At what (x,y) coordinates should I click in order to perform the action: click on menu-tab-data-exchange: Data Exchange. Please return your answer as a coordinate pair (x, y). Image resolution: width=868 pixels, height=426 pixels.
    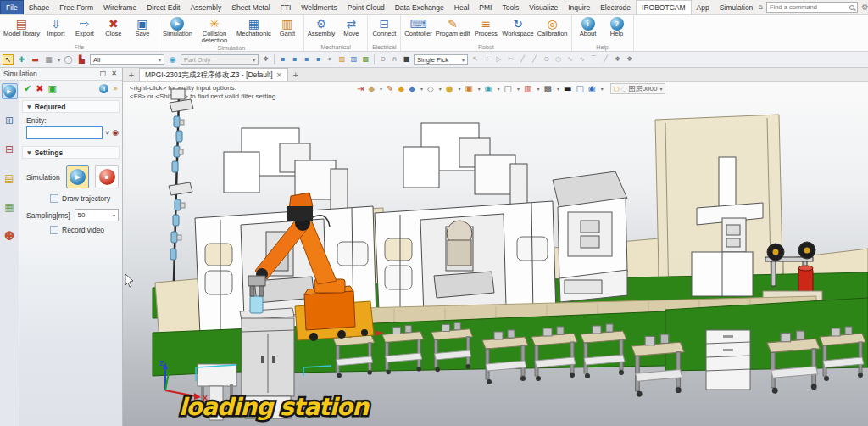
    Looking at the image, I should click on (420, 7).